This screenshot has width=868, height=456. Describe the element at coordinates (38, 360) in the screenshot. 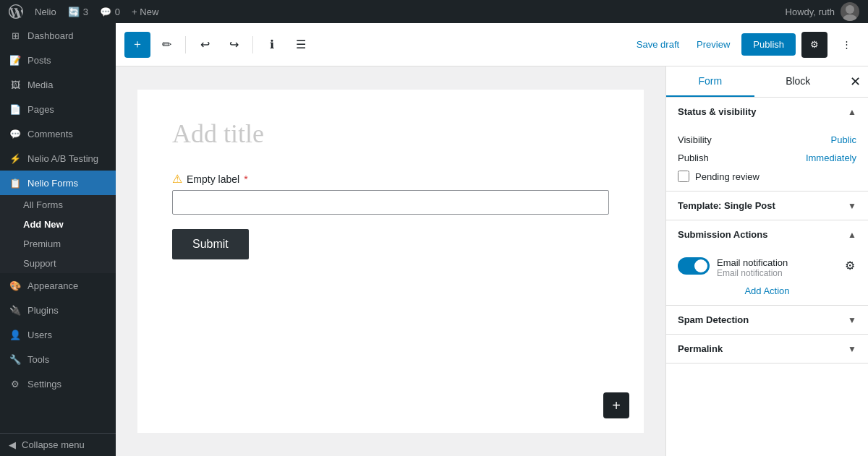

I see `sidebar-label-tools: Tools` at that location.